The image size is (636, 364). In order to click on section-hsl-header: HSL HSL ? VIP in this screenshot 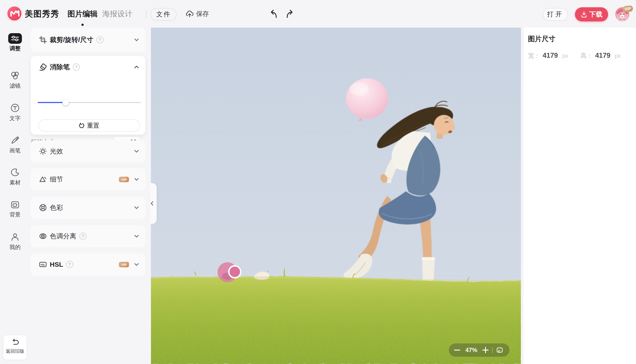, I will do `click(88, 264)`.